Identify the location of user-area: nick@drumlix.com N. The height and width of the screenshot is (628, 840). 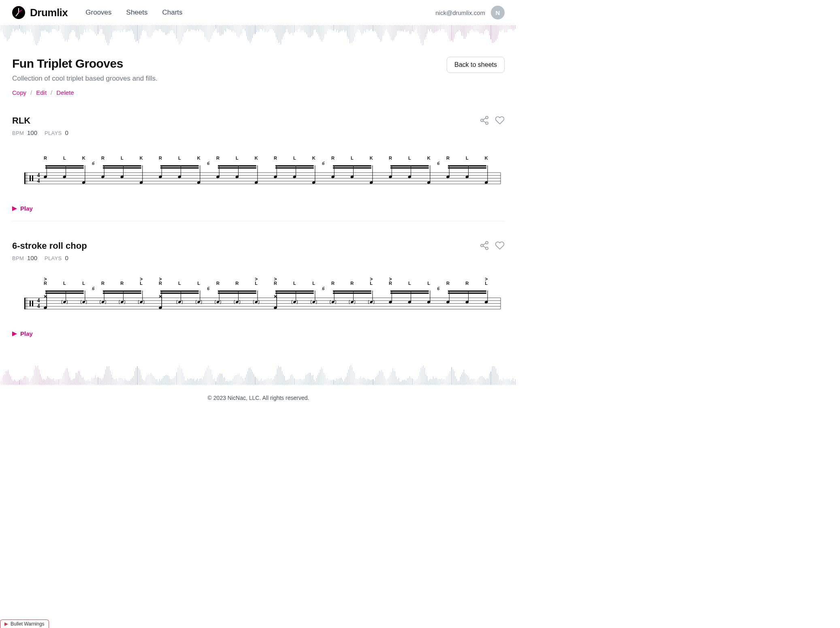
(470, 13).